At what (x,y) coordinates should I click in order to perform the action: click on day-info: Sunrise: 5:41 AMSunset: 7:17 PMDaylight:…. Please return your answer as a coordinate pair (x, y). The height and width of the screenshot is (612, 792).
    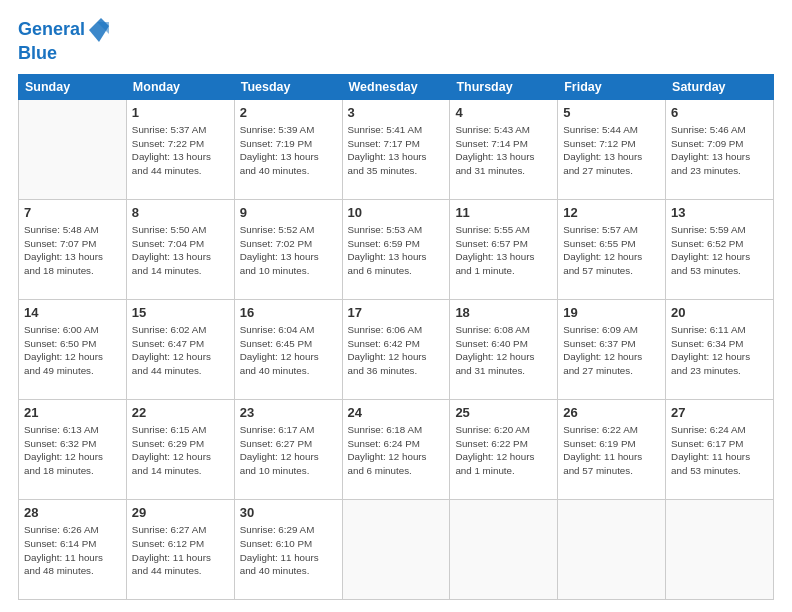
    Looking at the image, I should click on (396, 150).